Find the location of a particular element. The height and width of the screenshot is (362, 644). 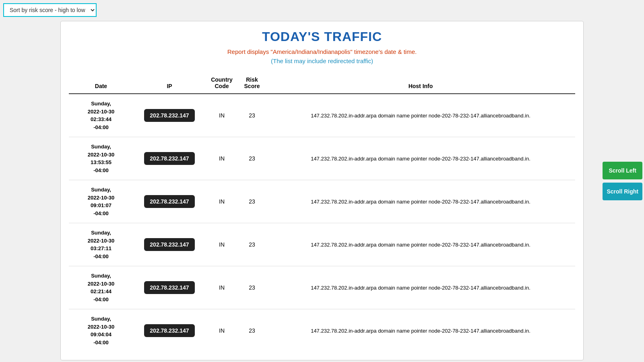

scroll-left-button: Scroll Left is located at coordinates (622, 171).